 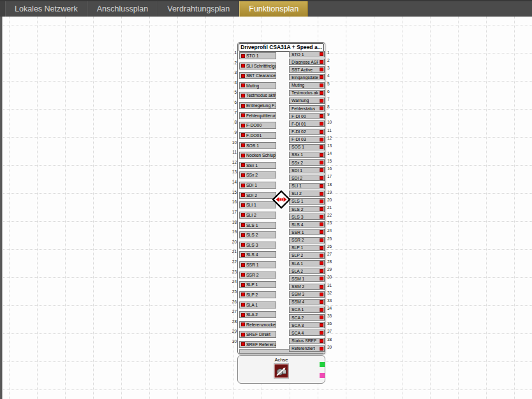 I want to click on input-port: SLA 2, so click(x=258, y=315).